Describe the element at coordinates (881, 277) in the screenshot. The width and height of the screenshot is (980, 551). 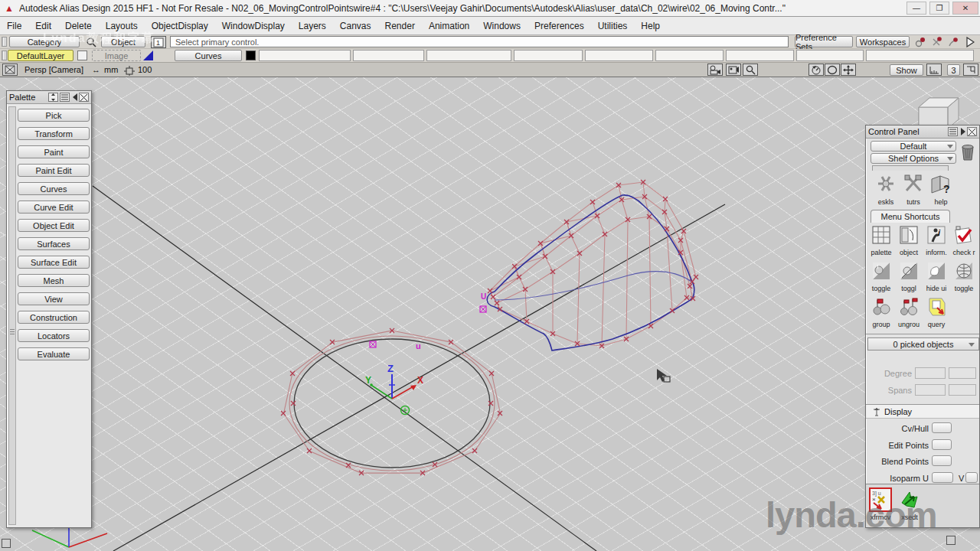
I see `shortcut-toggle-shade: toggle` at that location.